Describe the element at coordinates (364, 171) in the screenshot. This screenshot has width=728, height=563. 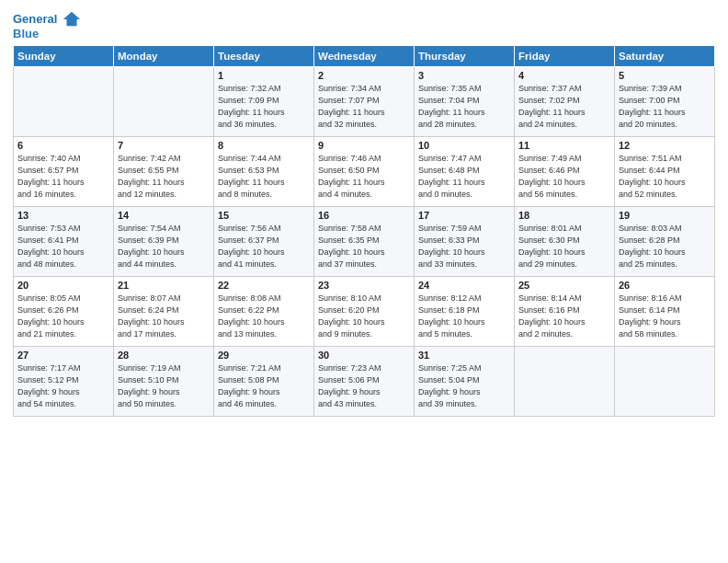
I see `week-row-2: 6Sunrise: 7:40 AM Sunset: 6:57 PM Daylig…` at that location.